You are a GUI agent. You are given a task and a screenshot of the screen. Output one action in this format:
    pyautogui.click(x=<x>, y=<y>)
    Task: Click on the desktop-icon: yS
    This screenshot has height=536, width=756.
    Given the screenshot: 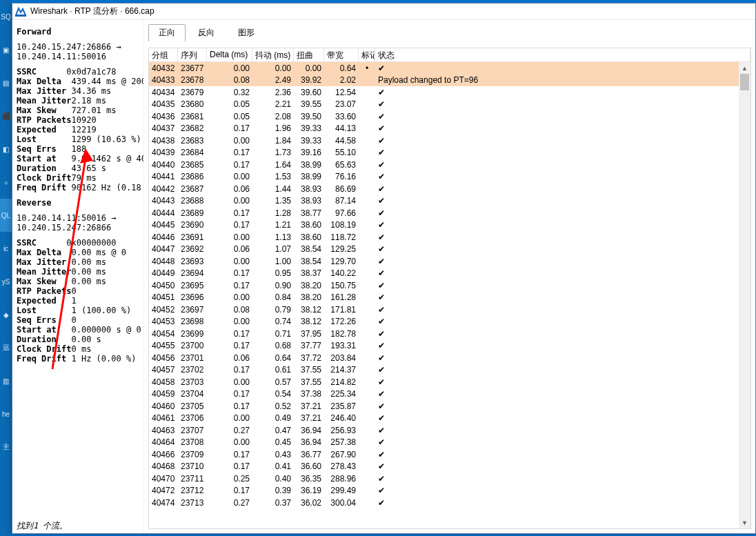 What is the action you would take?
    pyautogui.click(x=6, y=281)
    